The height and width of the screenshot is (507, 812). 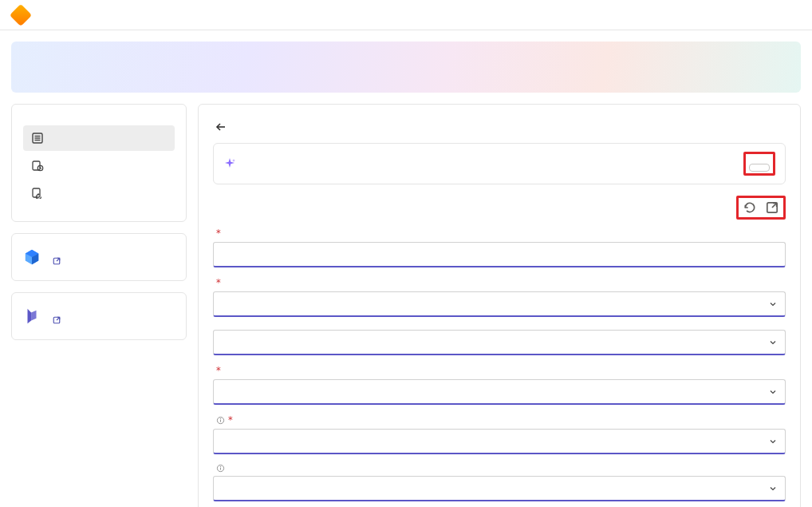 I want to click on field-status: *, so click(x=499, y=297).